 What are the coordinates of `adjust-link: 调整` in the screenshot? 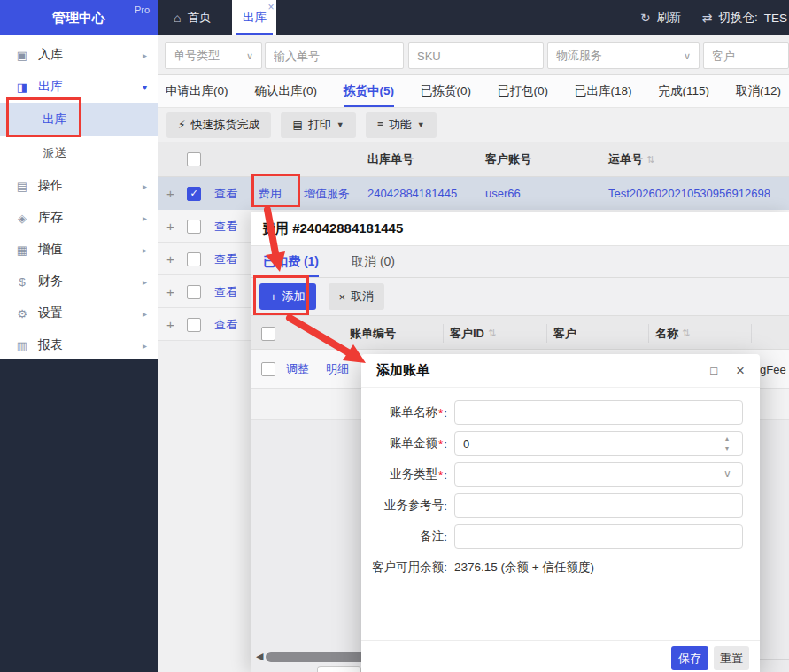 It's located at (298, 369).